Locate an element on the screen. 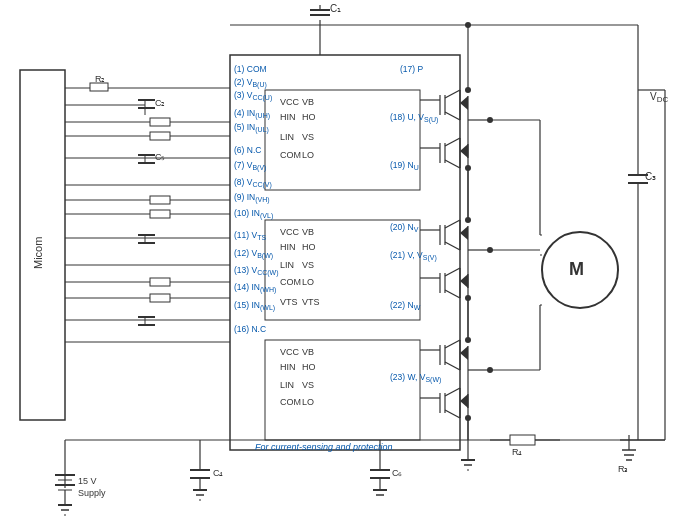  svg-text: R₄ is located at coordinates (518, 452).